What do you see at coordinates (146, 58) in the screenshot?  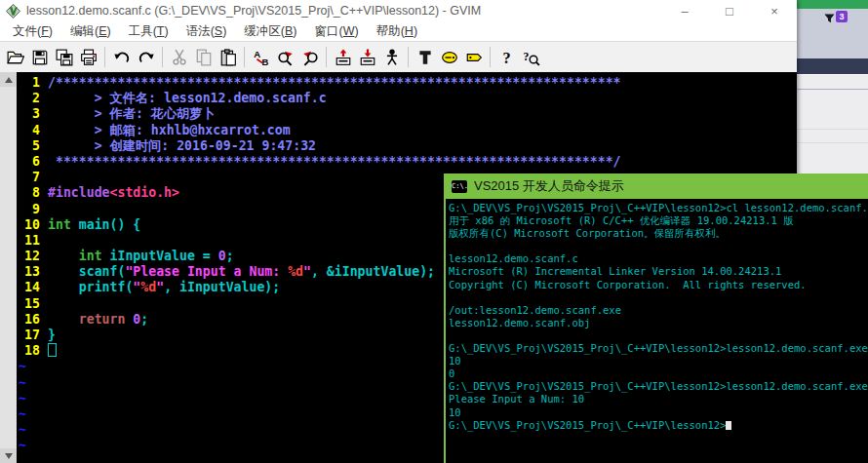 I see `redo-icon` at bounding box center [146, 58].